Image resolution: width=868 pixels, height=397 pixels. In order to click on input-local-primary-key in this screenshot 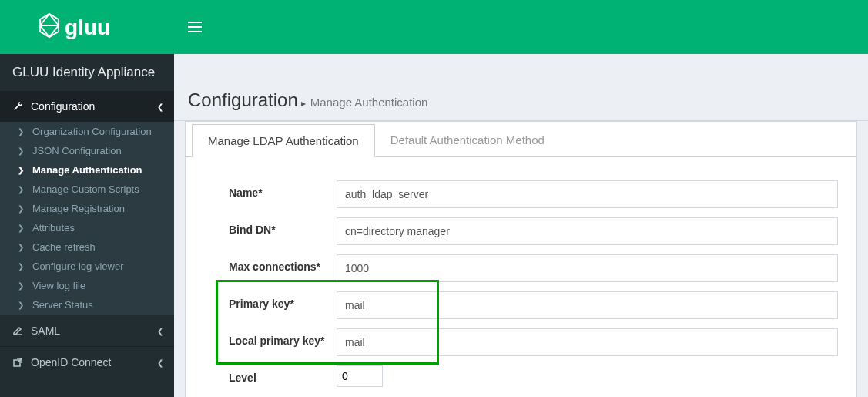, I will do `click(587, 342)`.